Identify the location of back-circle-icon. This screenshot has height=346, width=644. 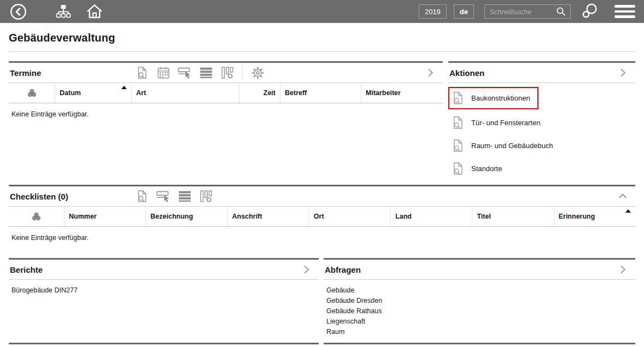
(19, 12).